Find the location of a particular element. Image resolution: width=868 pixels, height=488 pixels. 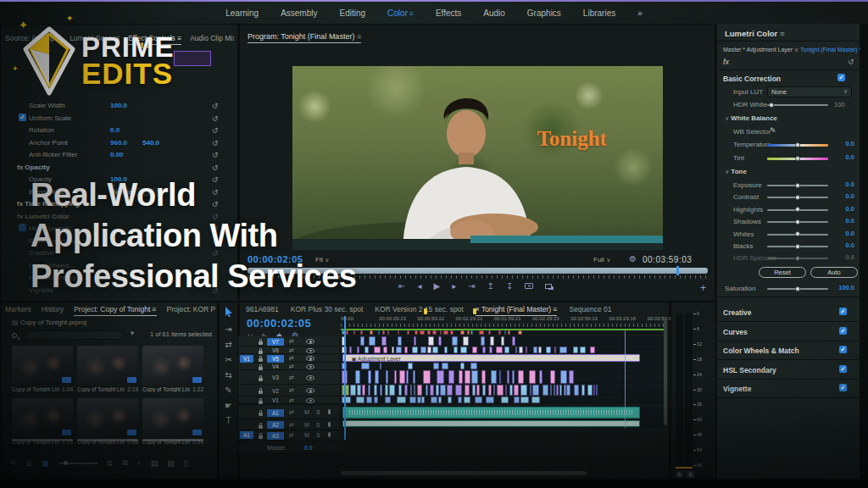

project-clip-item: Copy of Tonight Linked...1:04 is located at coordinates (42, 369).